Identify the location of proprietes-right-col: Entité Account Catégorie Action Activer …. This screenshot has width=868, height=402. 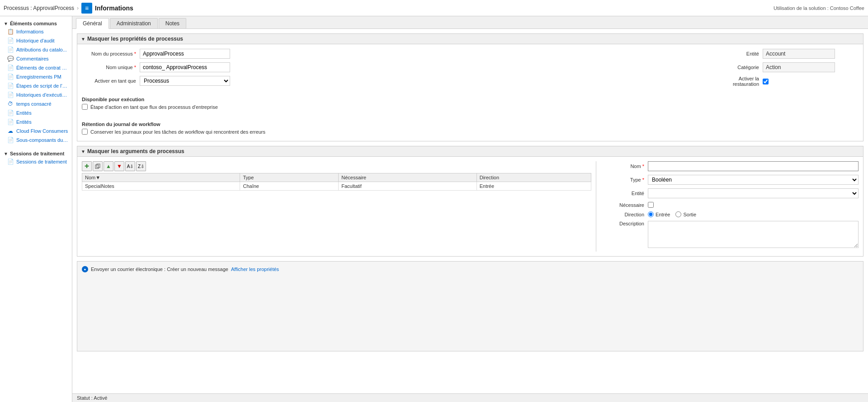
(786, 93).